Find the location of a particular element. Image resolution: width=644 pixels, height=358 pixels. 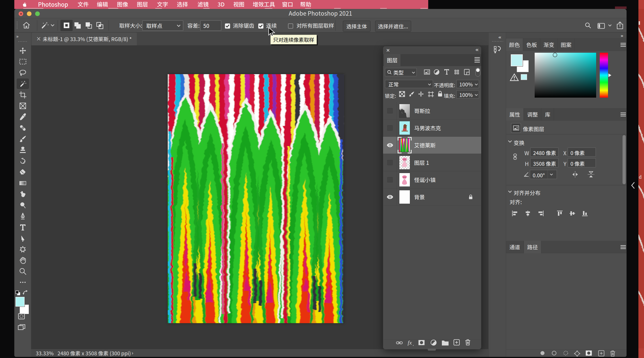

tab-layers: 图层 is located at coordinates (392, 60).